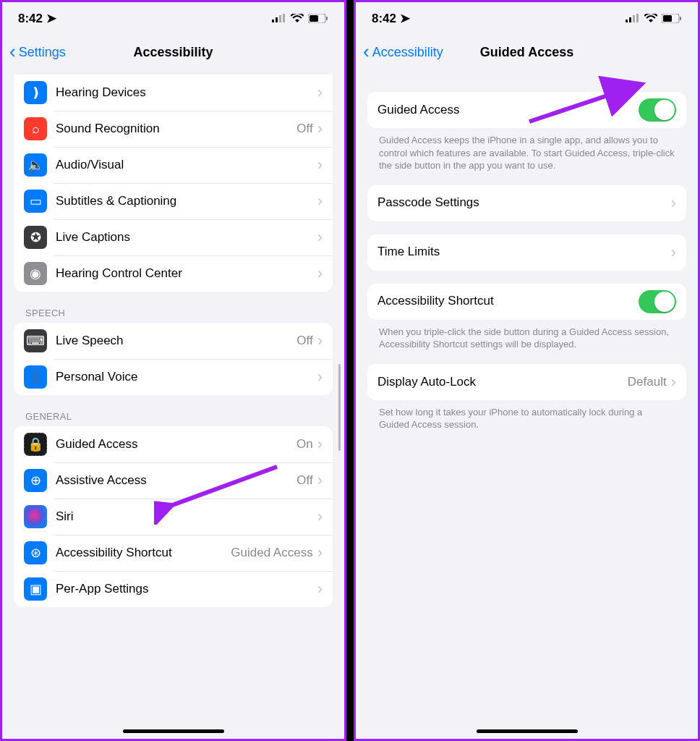  Describe the element at coordinates (174, 93) in the screenshot. I see `row-hearing-devices: ❫ Hearing Devices ›` at that location.